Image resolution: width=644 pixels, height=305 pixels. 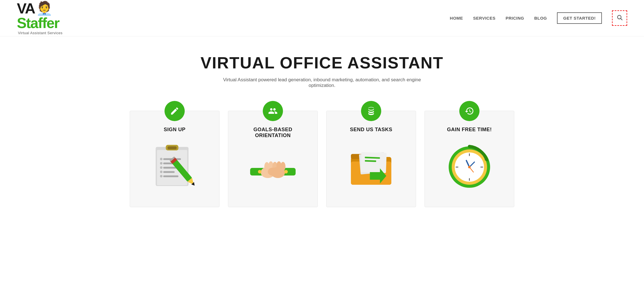 I want to click on header: VA 🧑‍💼 Staffer Virtual Assistant Service…, so click(x=322, y=18).